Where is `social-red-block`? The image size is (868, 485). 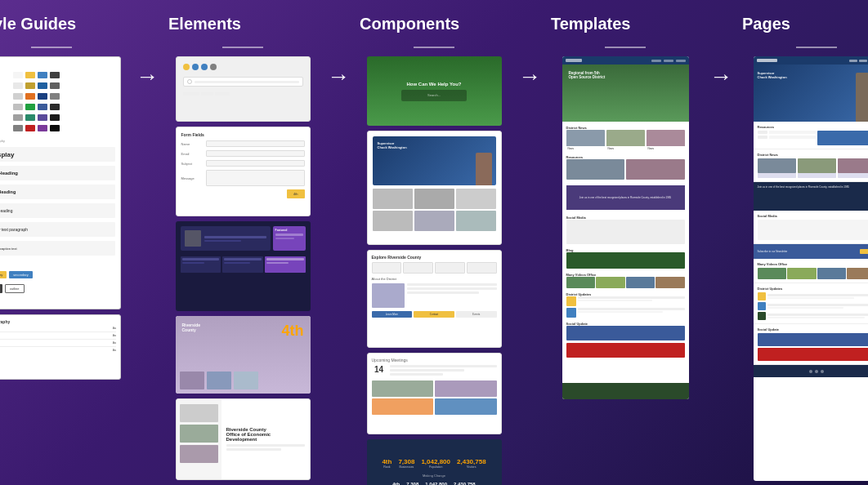
social-red-block is located at coordinates (626, 350).